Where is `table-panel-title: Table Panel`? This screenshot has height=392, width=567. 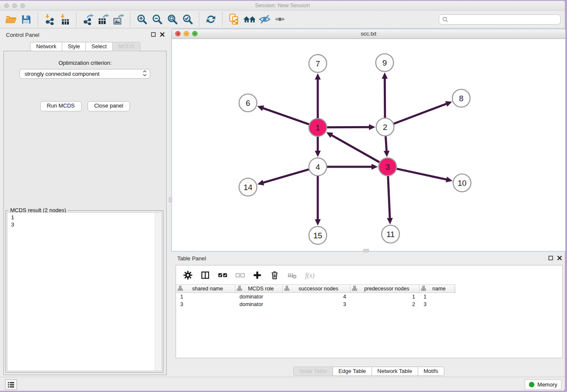 table-panel-title: Table Panel is located at coordinates (192, 258).